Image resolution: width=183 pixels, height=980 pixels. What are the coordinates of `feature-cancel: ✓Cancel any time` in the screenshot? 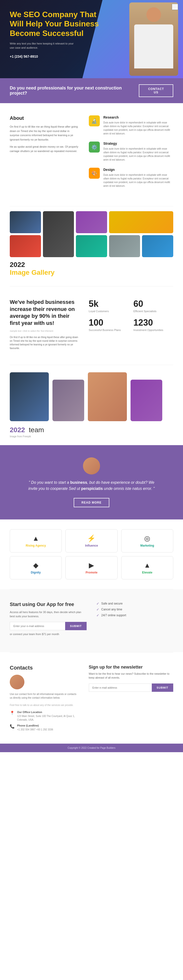 It's located at (135, 609).